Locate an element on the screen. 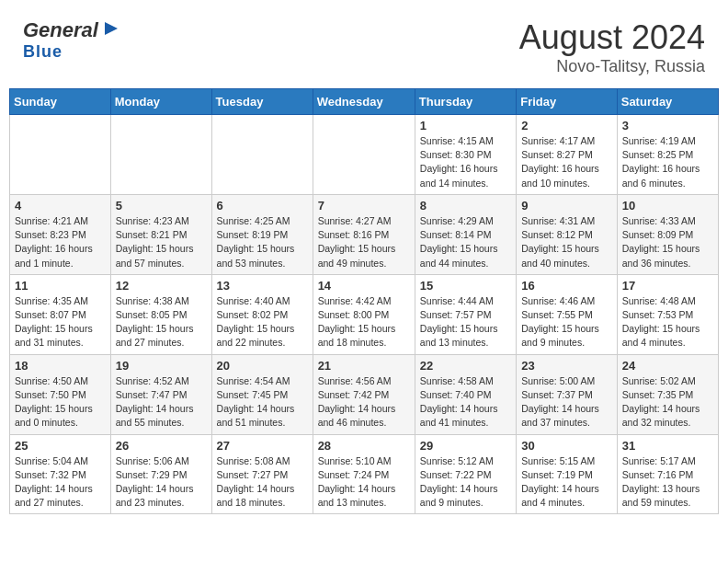  logo-general: General is located at coordinates (61, 30).